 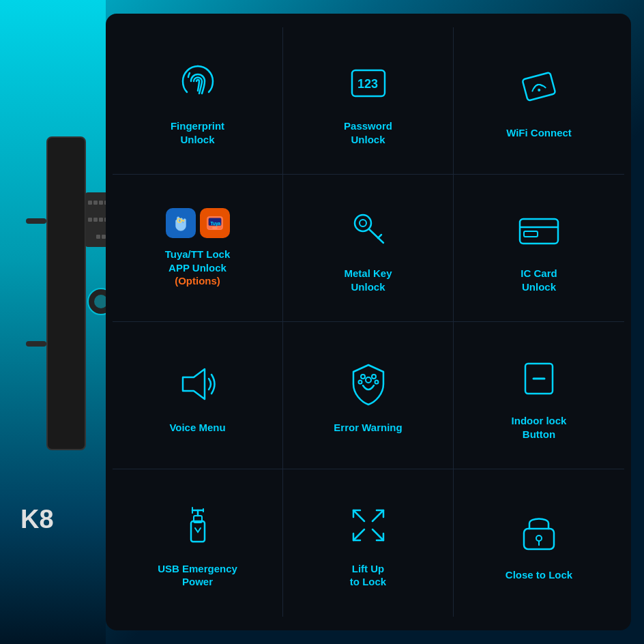 I want to click on error-warning-label: Error Warning, so click(x=368, y=428).